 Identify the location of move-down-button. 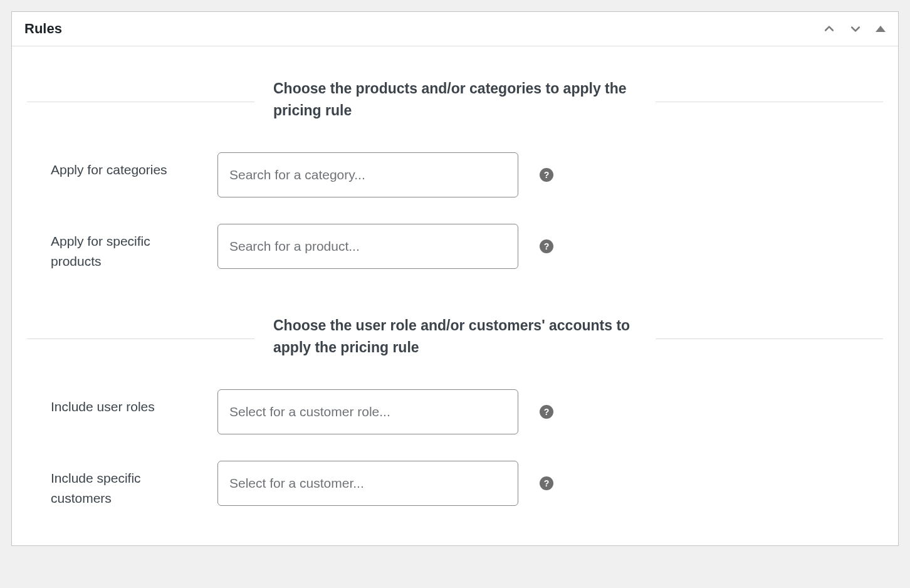
(855, 29).